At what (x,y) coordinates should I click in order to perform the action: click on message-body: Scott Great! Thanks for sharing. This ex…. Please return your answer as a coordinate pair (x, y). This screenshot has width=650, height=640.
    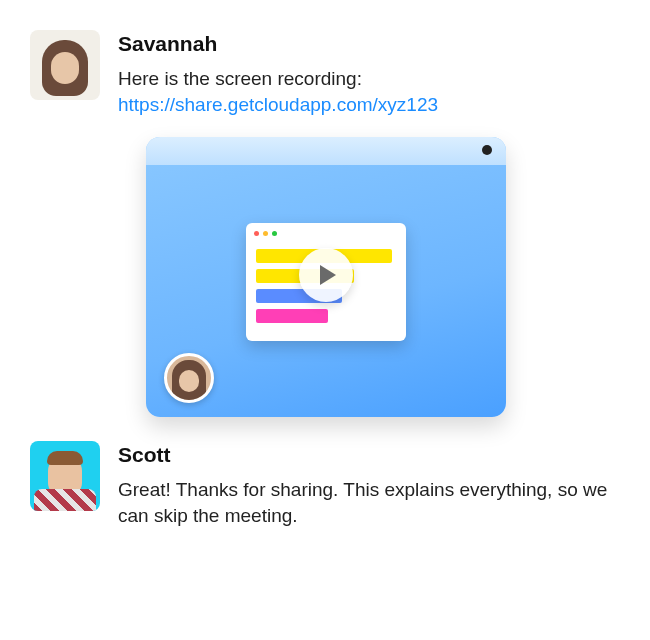
    Looking at the image, I should click on (369, 484).